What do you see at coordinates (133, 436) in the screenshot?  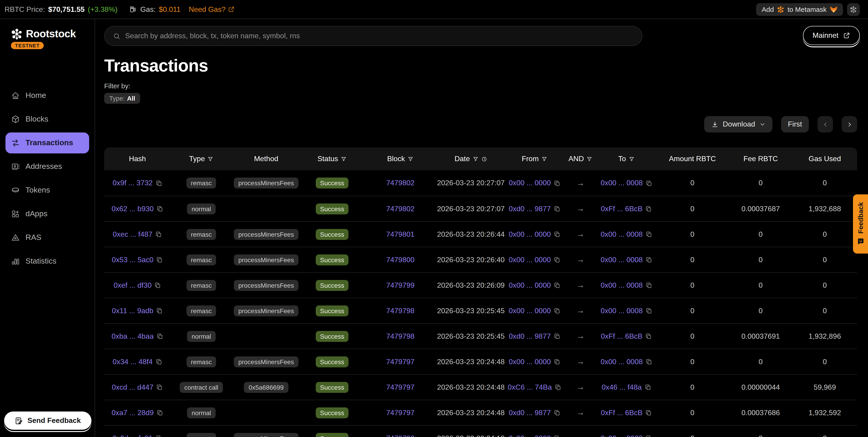 I see `tx-hash-link: 0x0d ... fe91` at bounding box center [133, 436].